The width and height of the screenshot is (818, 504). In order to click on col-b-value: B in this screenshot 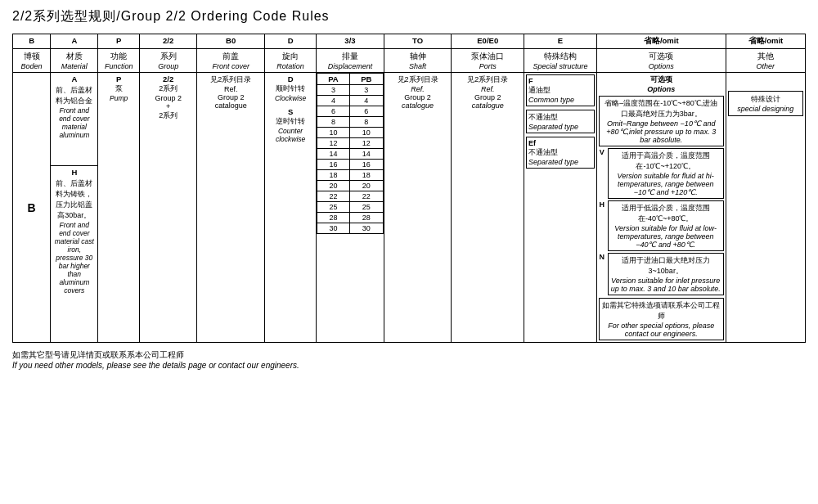, I will do `click(32, 208)`.